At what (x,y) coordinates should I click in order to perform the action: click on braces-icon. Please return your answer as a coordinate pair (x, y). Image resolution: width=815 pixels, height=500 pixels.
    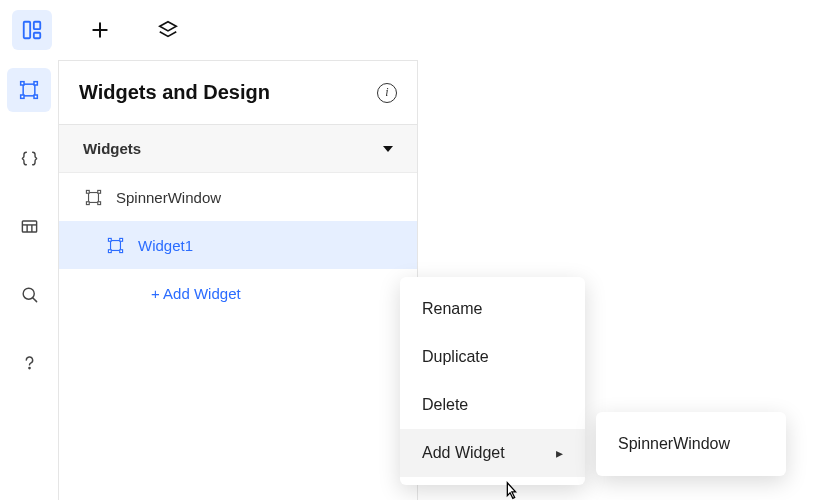
    Looking at the image, I should click on (30, 158).